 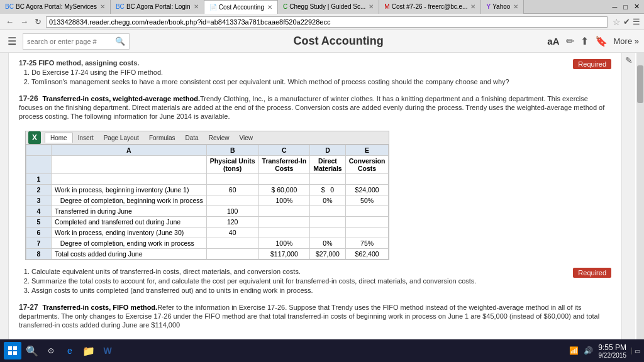 I want to click on volume-icon: 🔊, so click(x=589, y=351).